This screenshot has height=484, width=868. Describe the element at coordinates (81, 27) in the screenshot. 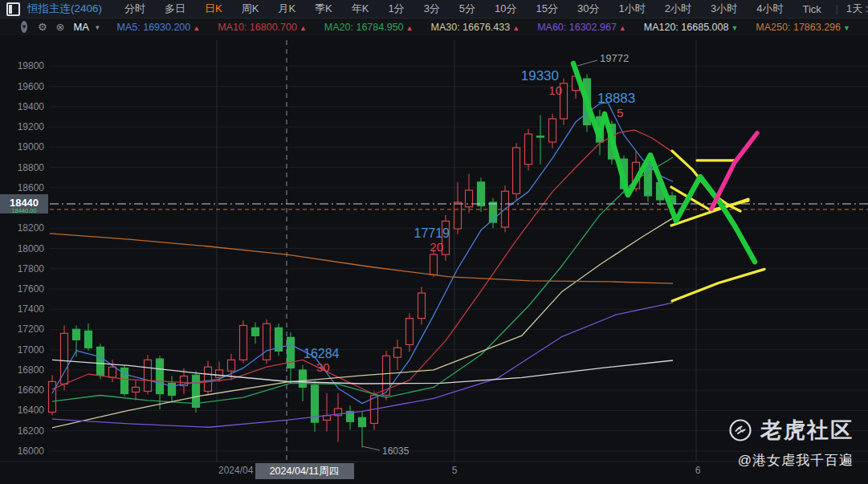

I see `ma-group-label: MA` at that location.